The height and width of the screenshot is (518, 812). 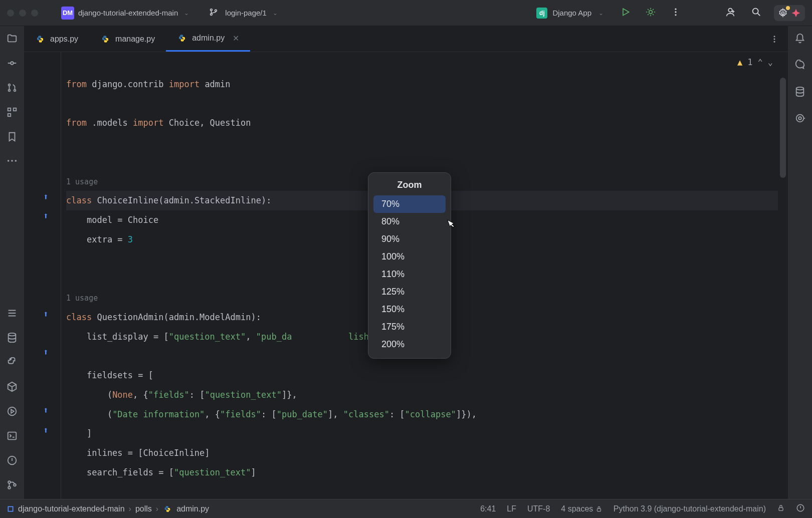 I want to click on chevron-down-icon: ⌄, so click(x=601, y=13).